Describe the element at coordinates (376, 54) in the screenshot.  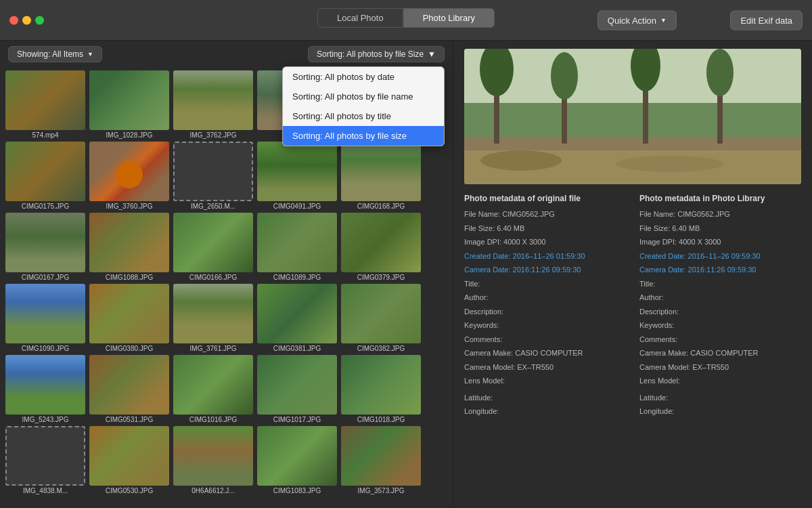
I see `sort-dropdown-wrapper: Sorting: All photos by file Size ▼ Sorti…` at that location.